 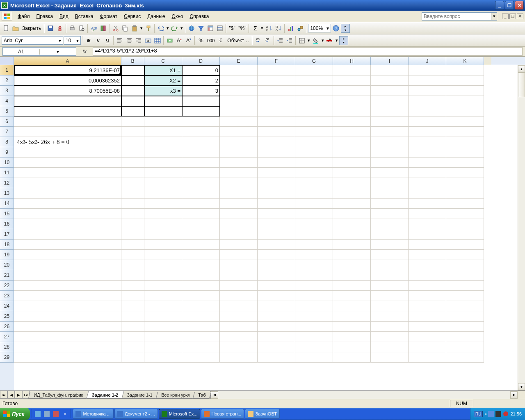 I want to click on scroll-down-button: ▼, so click(x=522, y=387).